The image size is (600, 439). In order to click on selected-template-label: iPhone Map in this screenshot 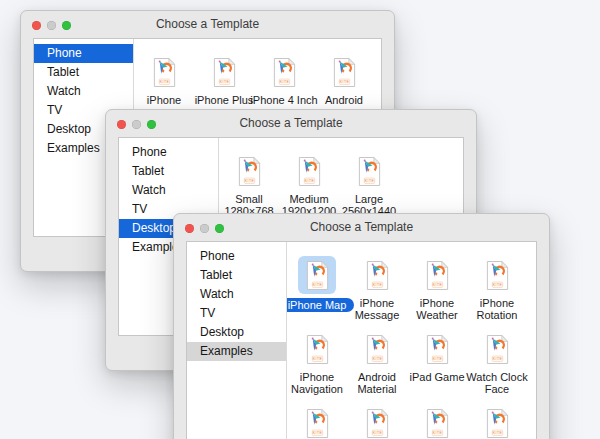, I will do `click(320, 305)`.